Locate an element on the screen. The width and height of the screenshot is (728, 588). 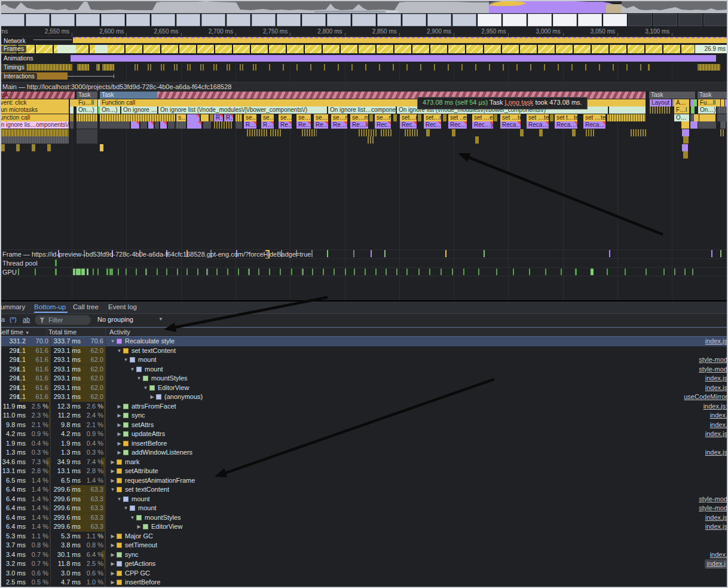
table-row: 1.9 ms0.4 %1.9 ms0.4 %▶insertBefore is located at coordinates (364, 444).